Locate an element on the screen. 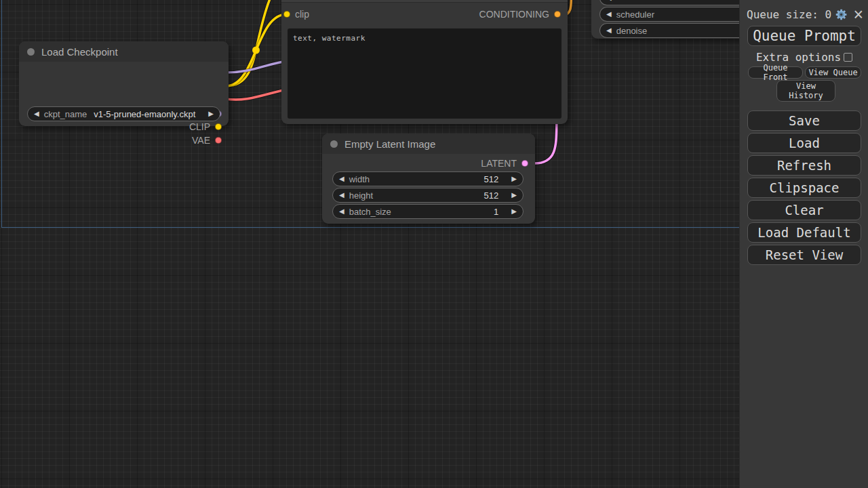  widget-name: scheduler is located at coordinates (635, 15).